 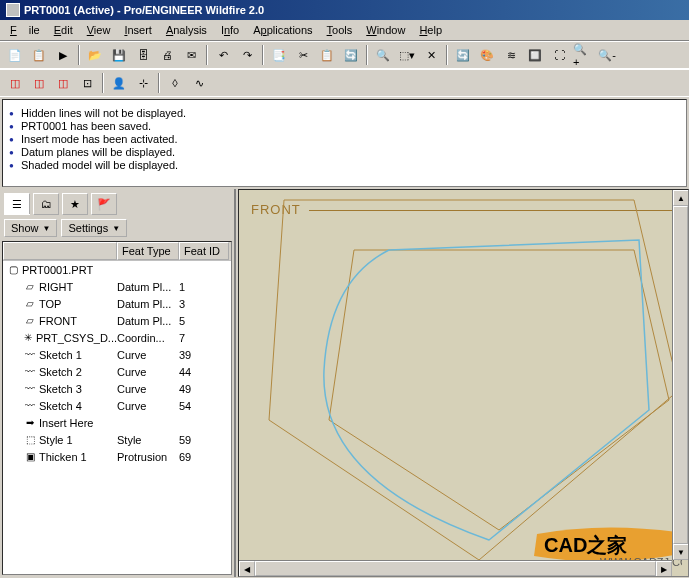 What do you see at coordinates (60, 372) in the screenshot?
I see `feature-name: Sketch 2` at bounding box center [60, 372].